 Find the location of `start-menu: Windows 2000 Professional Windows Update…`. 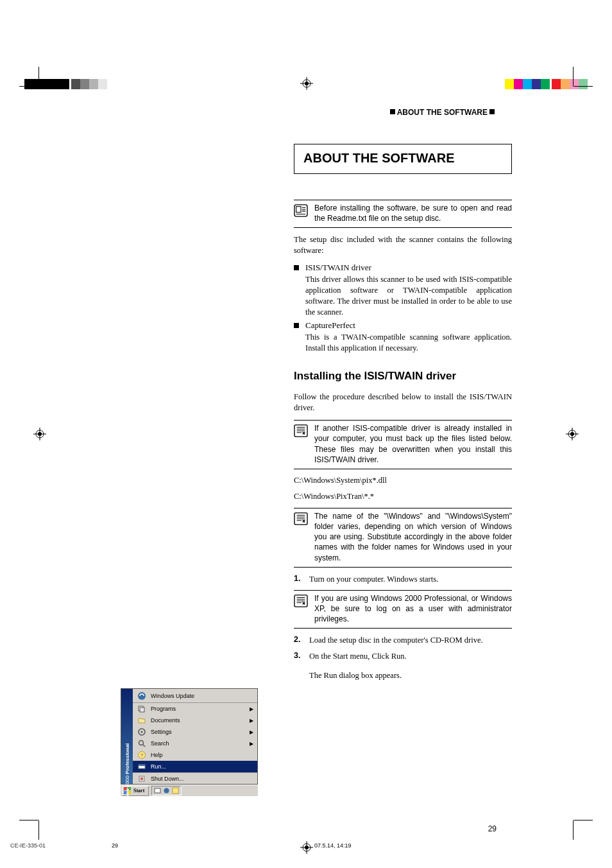

start-menu: Windows 2000 Professional Windows Update… is located at coordinates (189, 736).